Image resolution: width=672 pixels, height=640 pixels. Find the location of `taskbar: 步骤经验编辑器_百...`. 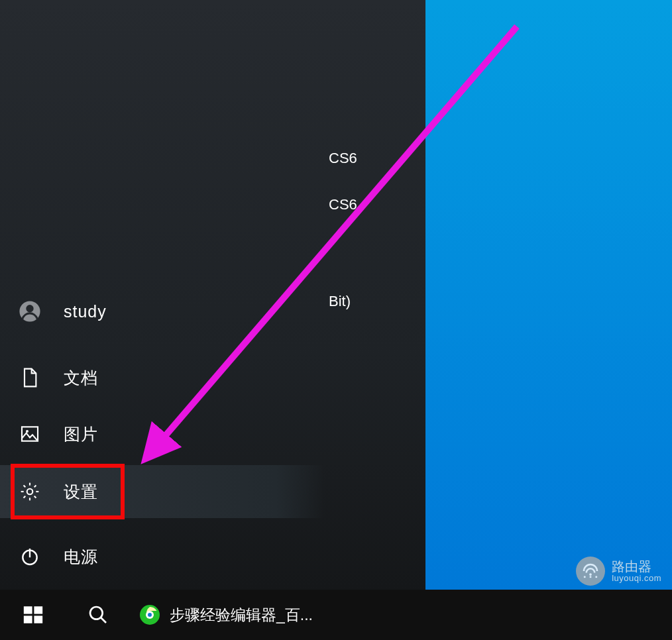

taskbar: 步骤经验编辑器_百... is located at coordinates (336, 615).